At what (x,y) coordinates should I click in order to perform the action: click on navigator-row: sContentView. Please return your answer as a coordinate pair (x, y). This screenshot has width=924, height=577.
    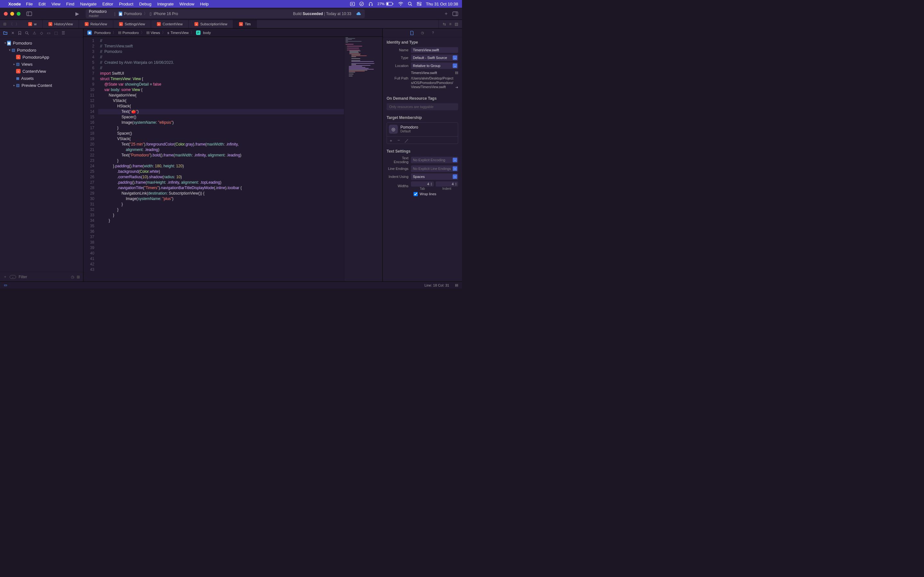
    Looking at the image, I should click on (42, 71).